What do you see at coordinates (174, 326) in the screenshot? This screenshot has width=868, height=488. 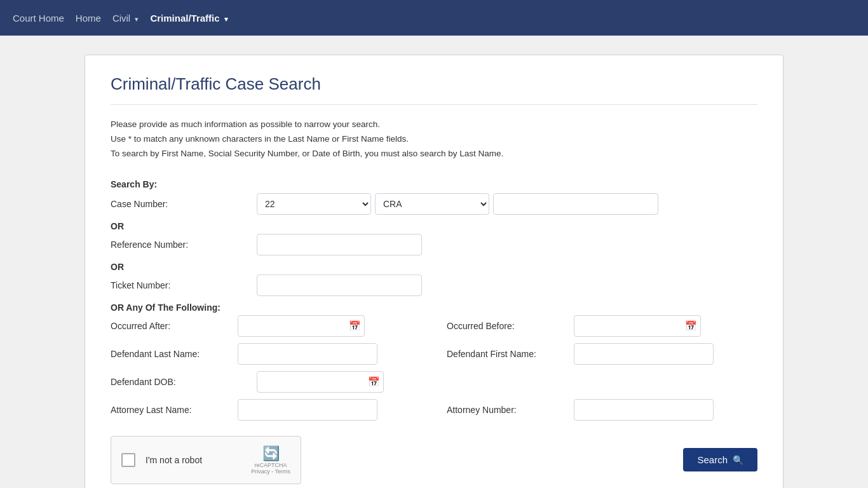 I see `occurred-after-label: Occurred After:` at bounding box center [174, 326].